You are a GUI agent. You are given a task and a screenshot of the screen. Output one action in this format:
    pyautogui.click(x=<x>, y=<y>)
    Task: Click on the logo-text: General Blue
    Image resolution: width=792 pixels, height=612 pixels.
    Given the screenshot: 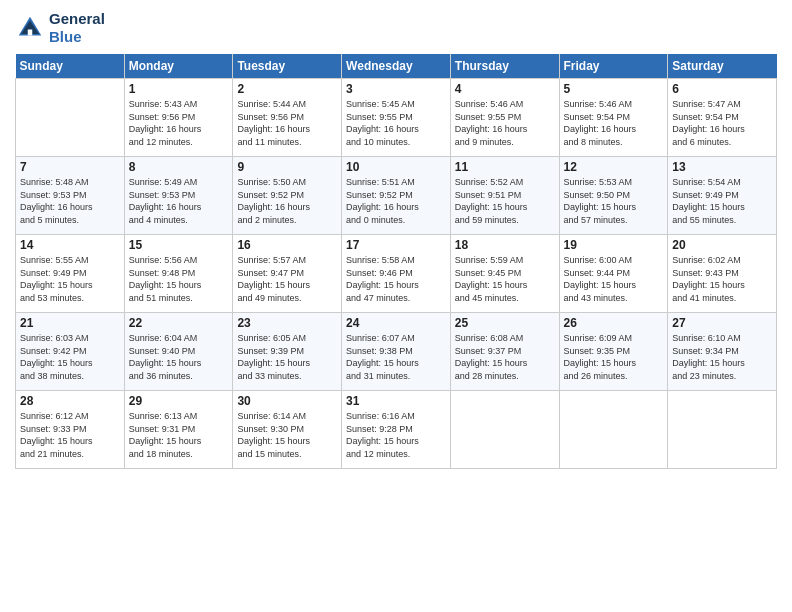 What is the action you would take?
    pyautogui.click(x=77, y=28)
    